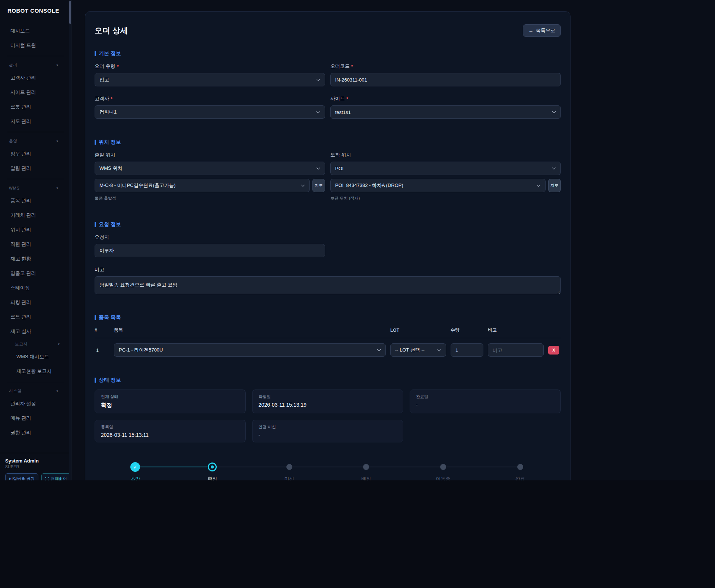  I want to click on sidebar: ROBOT CONSOLE 대시보드 디지털 트윈 관리 ▾ 고객사 관리 사이…, so click(36, 240).